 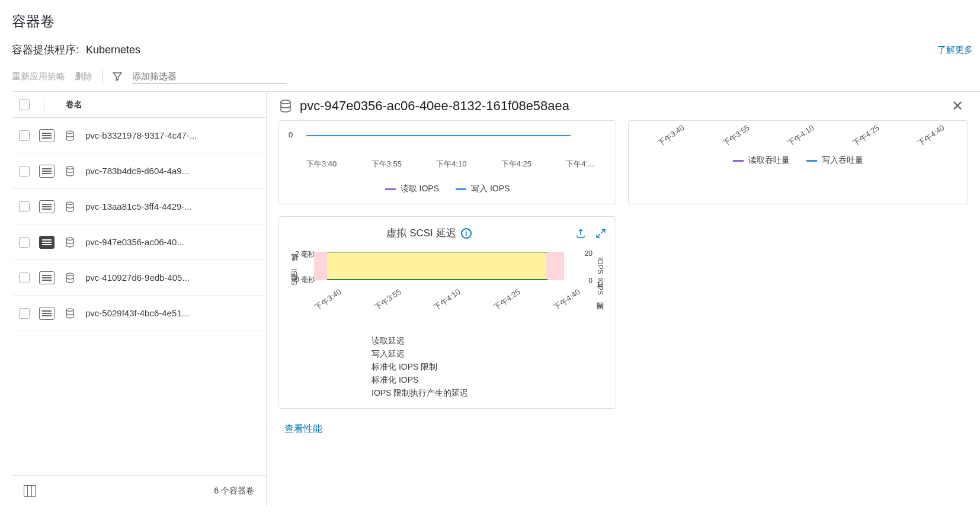 I want to click on provider-label: 容器提供程序:Kubernetes, so click(x=76, y=50).